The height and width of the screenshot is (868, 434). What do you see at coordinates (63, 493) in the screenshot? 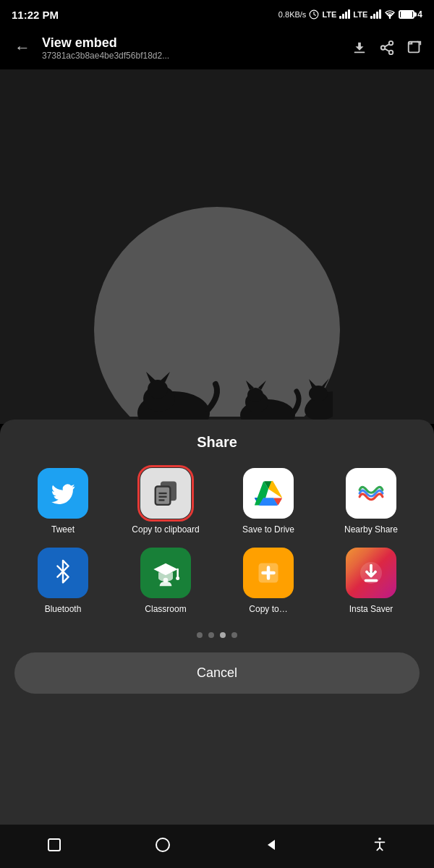
I see `twitter-icon-wrapper` at bounding box center [63, 493].